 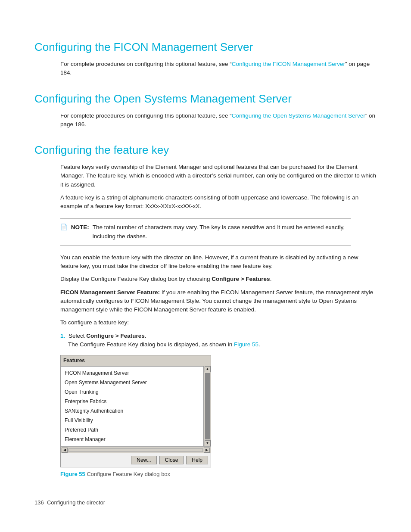 What do you see at coordinates (132, 411) in the screenshot?
I see `list-item-santegrity: SANtegrity Authentication` at bounding box center [132, 411].